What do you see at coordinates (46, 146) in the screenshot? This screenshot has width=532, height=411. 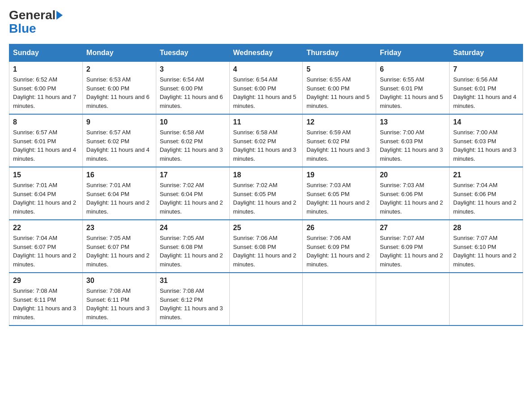 I see `day-info: Sunrise: 6:57 AMSunset: 6:01 PMDaylight:…` at bounding box center [46, 146].